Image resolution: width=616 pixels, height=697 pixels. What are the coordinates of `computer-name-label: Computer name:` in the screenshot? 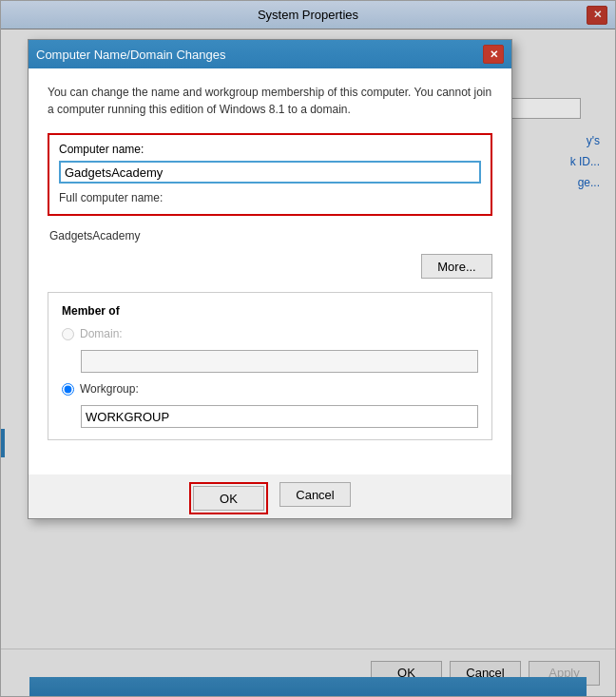 It's located at (270, 149).